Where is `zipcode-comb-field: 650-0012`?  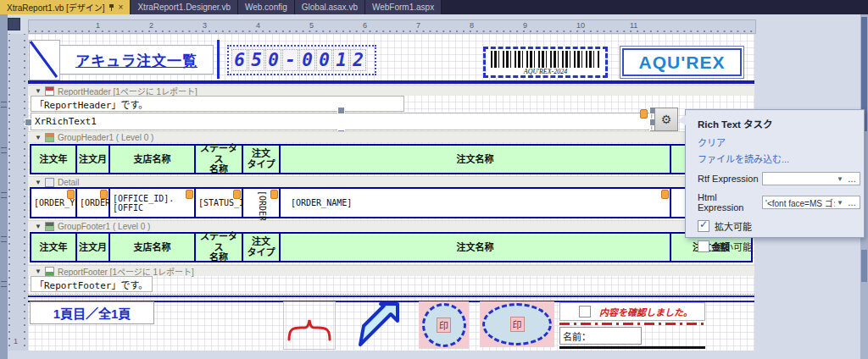
zipcode-comb-field: 650-0012 is located at coordinates (302, 60).